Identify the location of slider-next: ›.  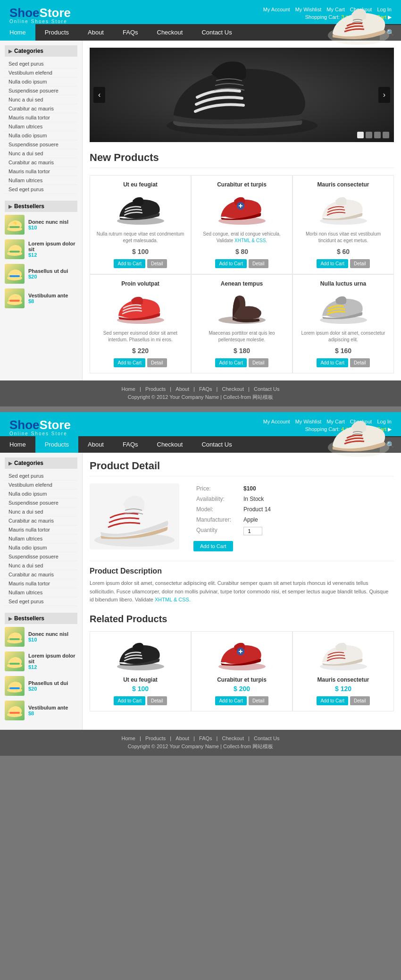
(384, 95).